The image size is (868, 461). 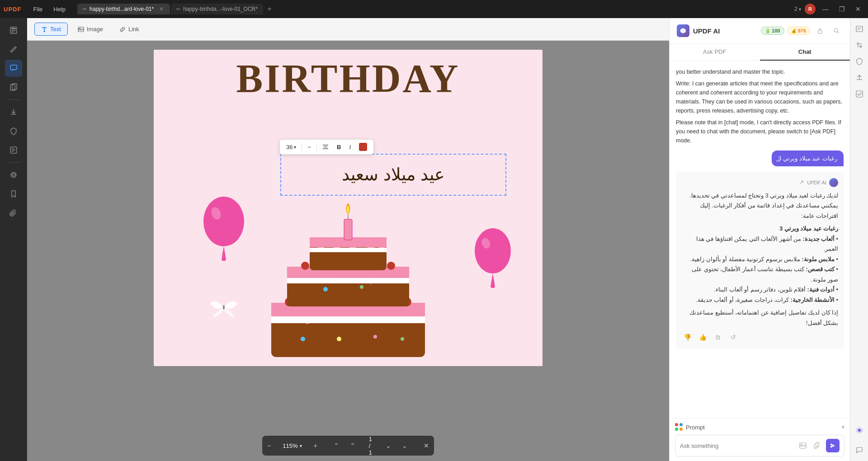 I want to click on right-protect-icon, so click(x=859, y=61).